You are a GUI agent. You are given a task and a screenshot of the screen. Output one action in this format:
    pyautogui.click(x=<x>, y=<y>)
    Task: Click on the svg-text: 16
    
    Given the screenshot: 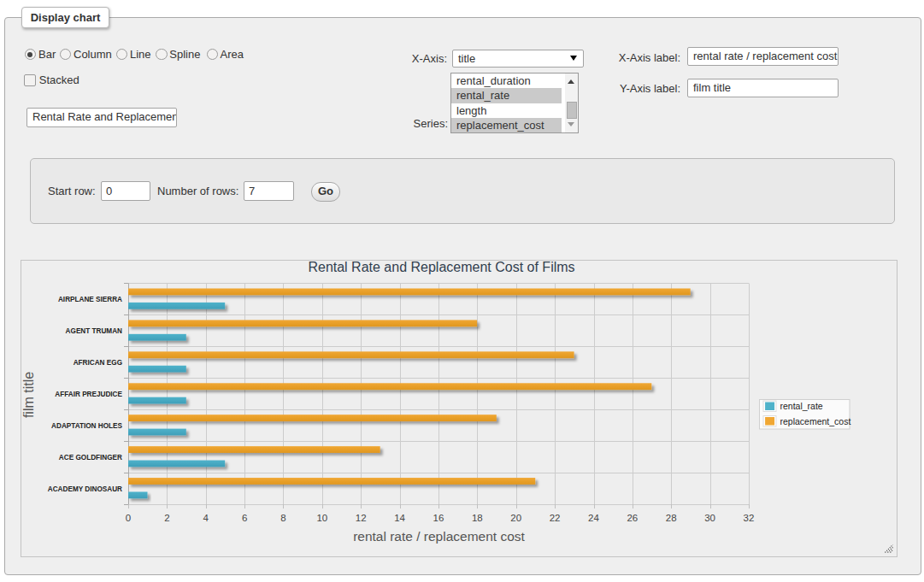 What is the action you would take?
    pyautogui.click(x=439, y=518)
    